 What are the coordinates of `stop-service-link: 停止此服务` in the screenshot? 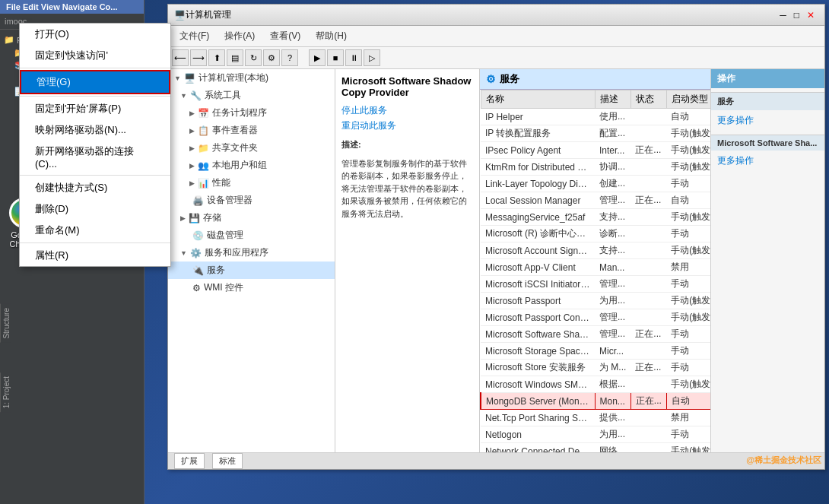 It's located at (408, 111).